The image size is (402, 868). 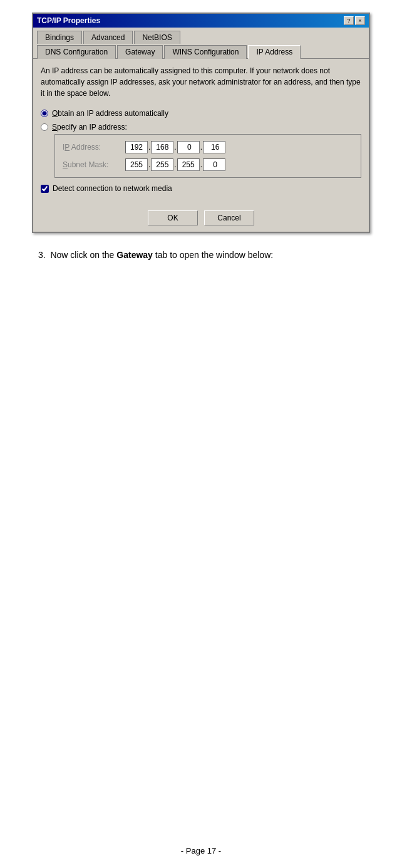 What do you see at coordinates (201, 21) in the screenshot?
I see `dialog-titlebar: TCP/IP Properties ? ×` at bounding box center [201, 21].